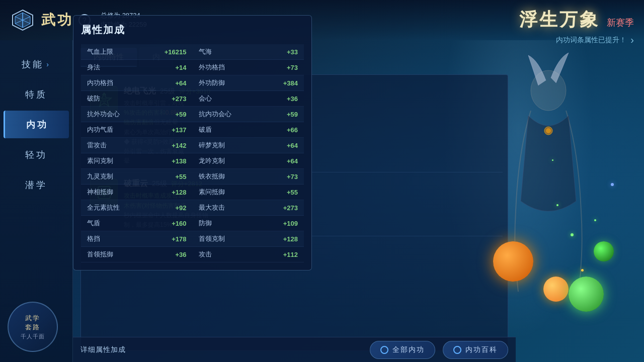 The height and width of the screenshot is (362, 644). What do you see at coordinates (36, 64) in the screenshot?
I see `sidebar-item-skills: 技能 ›` at bounding box center [36, 64].